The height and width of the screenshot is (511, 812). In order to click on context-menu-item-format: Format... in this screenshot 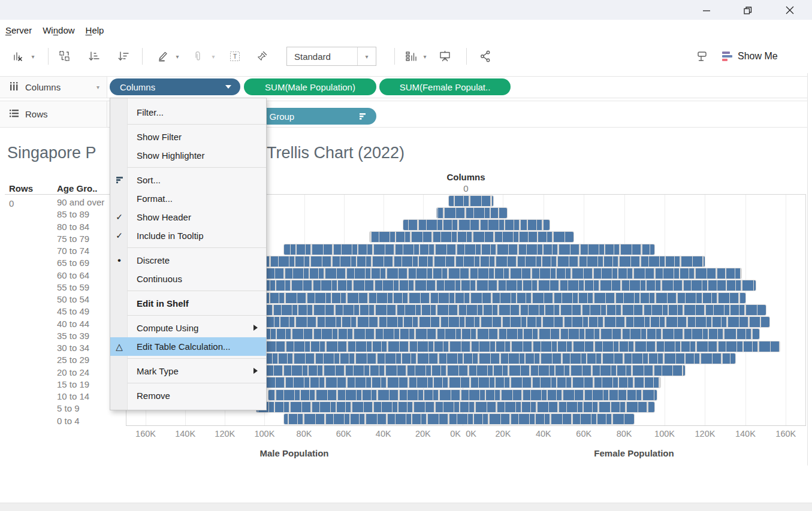, I will do `click(188, 199)`.